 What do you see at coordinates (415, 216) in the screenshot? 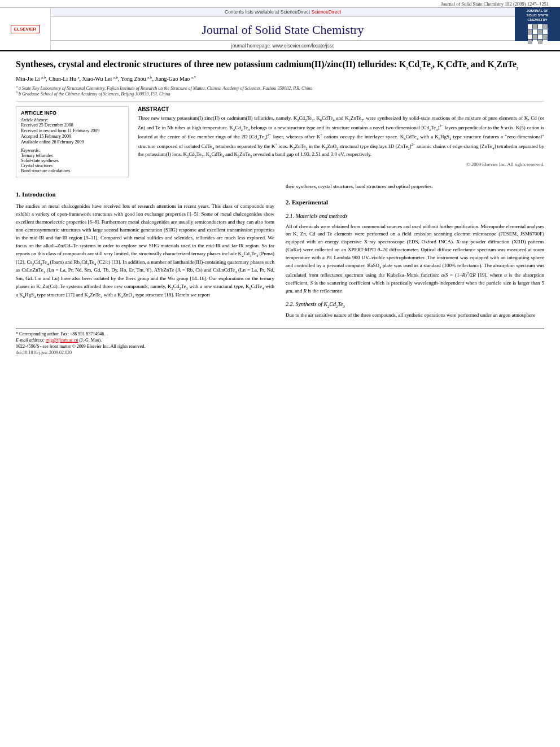
I see `subsection-21-title: 2.1. Materials and methods` at bounding box center [415, 216].